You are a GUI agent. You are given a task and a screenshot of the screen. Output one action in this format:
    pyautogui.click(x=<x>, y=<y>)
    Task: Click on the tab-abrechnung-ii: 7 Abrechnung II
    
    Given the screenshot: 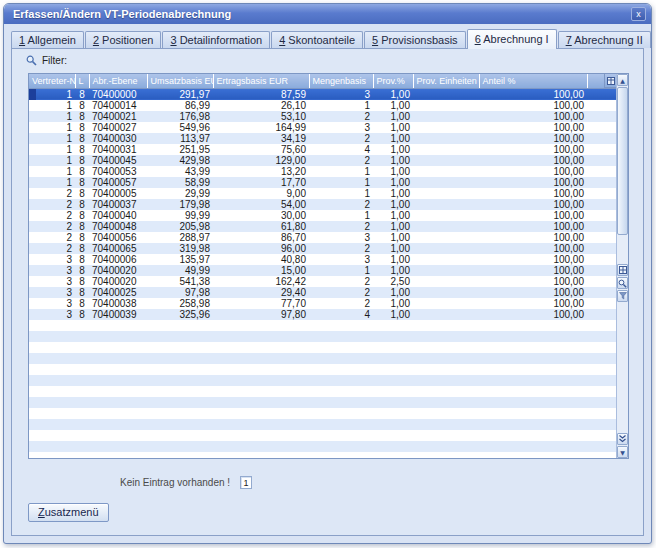 What is the action you would take?
    pyautogui.click(x=604, y=40)
    